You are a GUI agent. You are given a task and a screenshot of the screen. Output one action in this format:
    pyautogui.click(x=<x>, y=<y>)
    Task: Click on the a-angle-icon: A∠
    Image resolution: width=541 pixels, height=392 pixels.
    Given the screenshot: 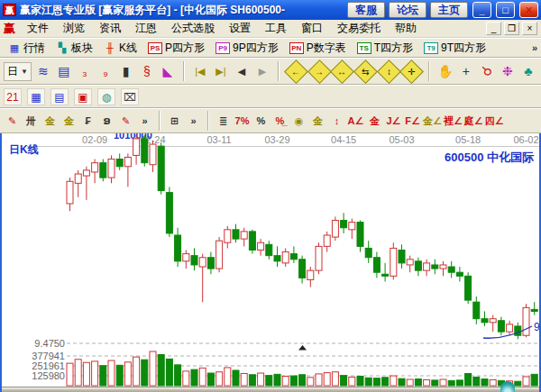 What is the action you would take?
    pyautogui.click(x=355, y=121)
    